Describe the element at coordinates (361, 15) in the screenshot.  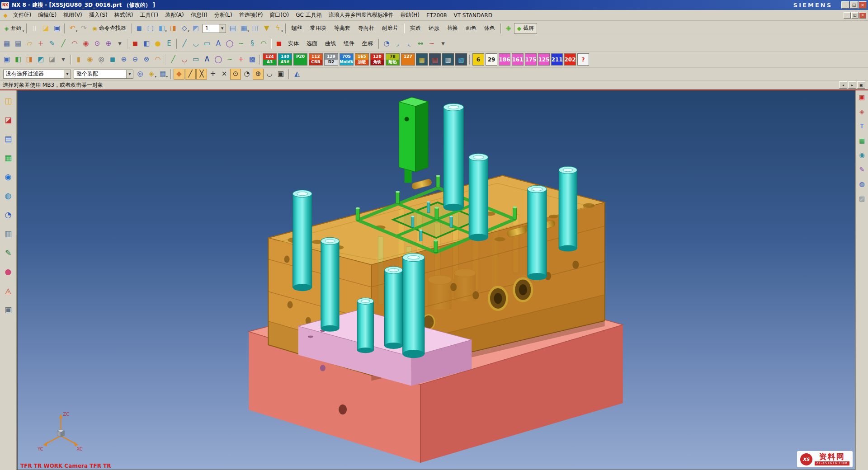
I see `menu-custom-standard: 流浪人异乡国度汽模标准件` at that location.